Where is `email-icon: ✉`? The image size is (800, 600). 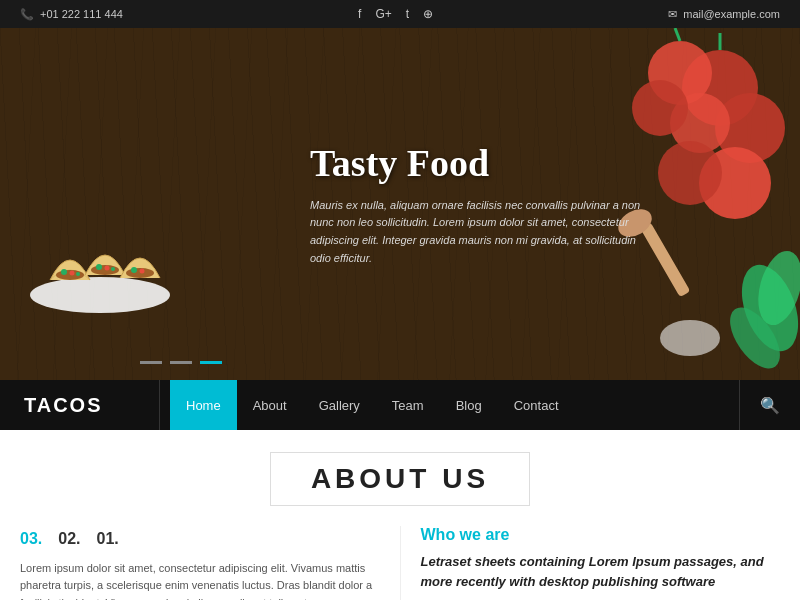
email-icon: ✉ is located at coordinates (672, 14).